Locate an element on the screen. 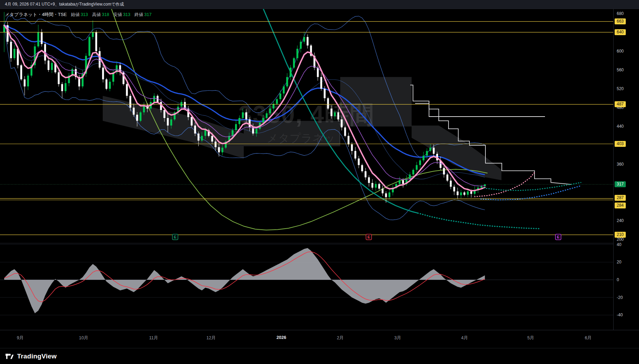 The image size is (639, 364). time-label: 10月 is located at coordinates (84, 338).